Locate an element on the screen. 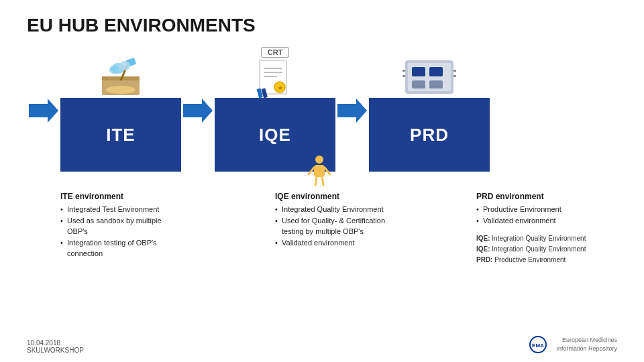 The image size is (644, 362). list-item: Integrated Test Environment is located at coordinates (119, 209).